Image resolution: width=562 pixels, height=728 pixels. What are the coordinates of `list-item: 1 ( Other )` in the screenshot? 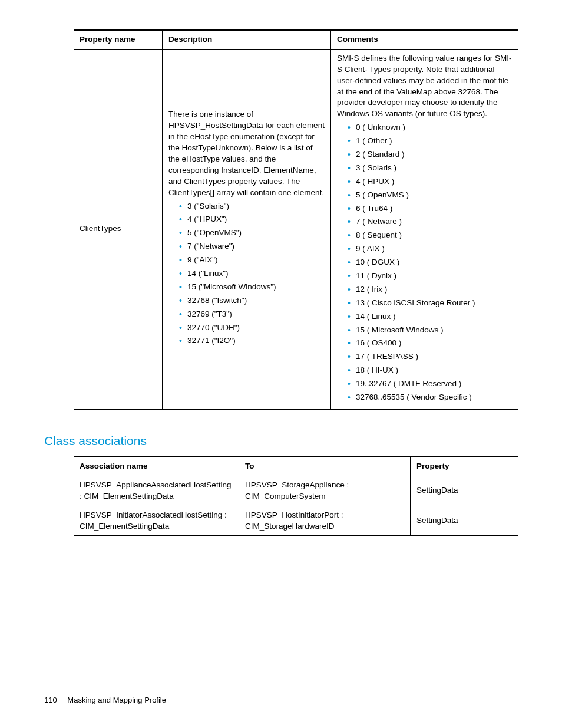 It's located at (430, 141).